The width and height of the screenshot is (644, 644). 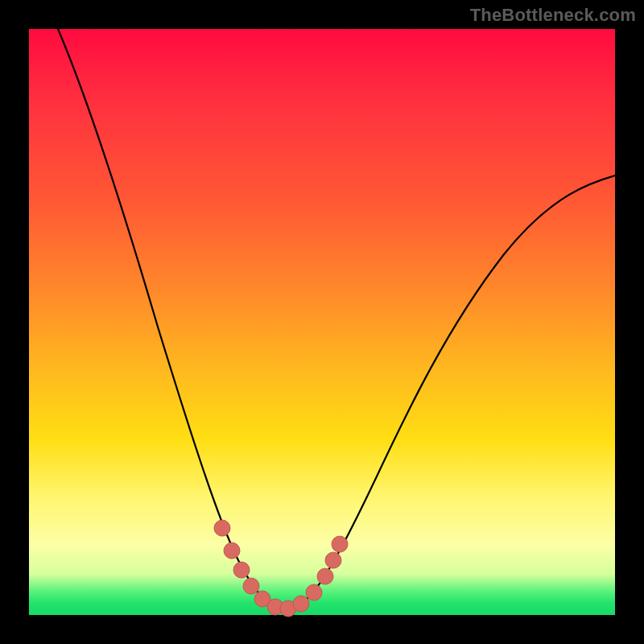 What do you see at coordinates (281, 568) in the screenshot?
I see `marker-group` at bounding box center [281, 568].